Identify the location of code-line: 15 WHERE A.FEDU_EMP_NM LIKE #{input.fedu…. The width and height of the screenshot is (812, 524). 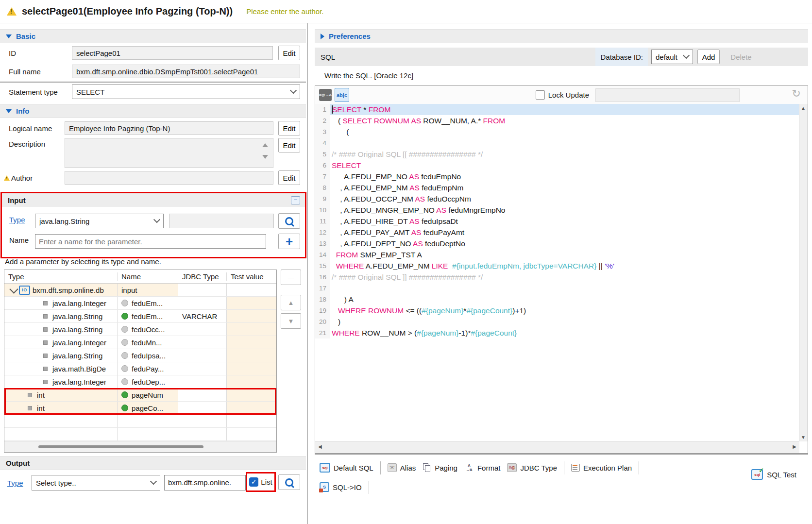
(558, 266).